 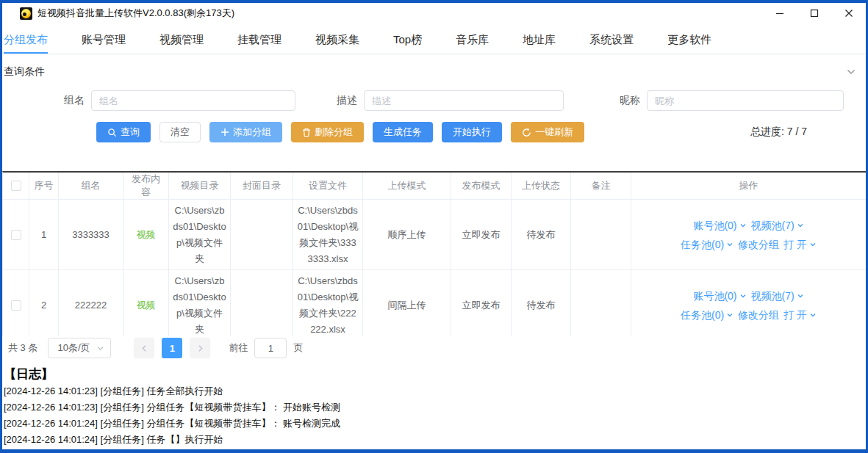 What do you see at coordinates (225, 132) in the screenshot?
I see `plus-icon` at bounding box center [225, 132].